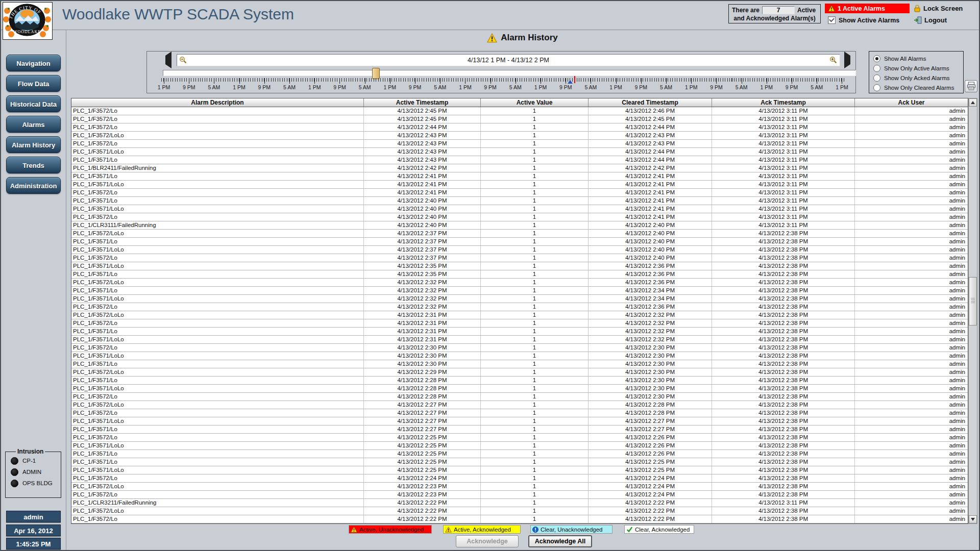  What do you see at coordinates (520, 193) in the screenshot?
I see `table-row: PLC_1/F3572/Lo4/13/2012 2:41 PM14/13/201…` at bounding box center [520, 193].